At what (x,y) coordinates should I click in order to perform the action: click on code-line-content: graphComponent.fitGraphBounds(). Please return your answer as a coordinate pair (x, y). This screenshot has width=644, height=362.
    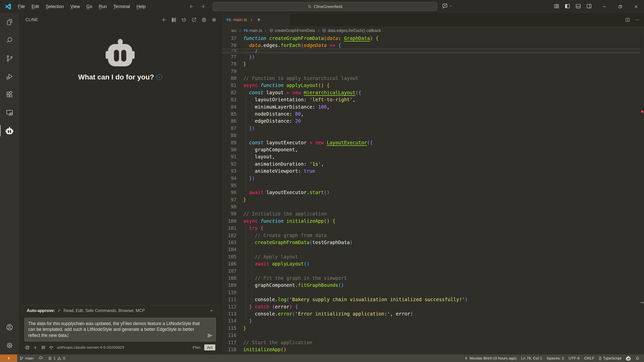
    Looking at the image, I should click on (442, 285).